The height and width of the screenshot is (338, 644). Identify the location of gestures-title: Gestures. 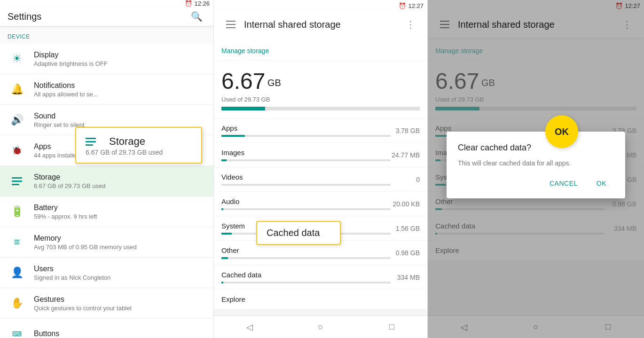
(120, 299).